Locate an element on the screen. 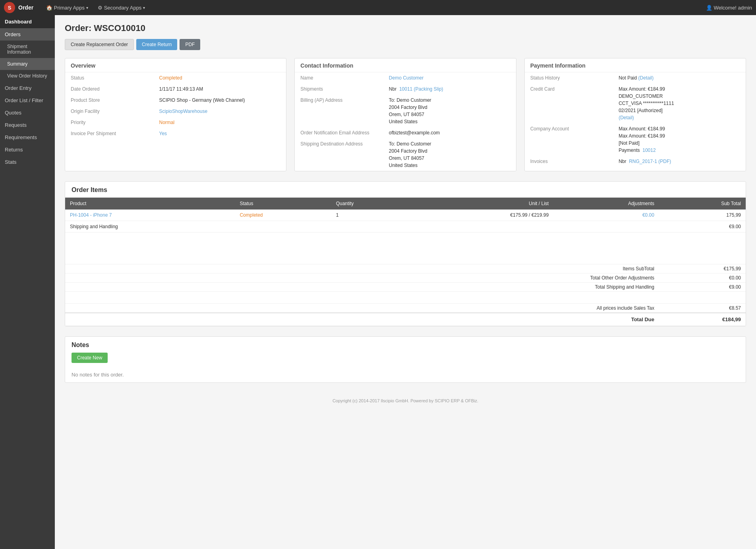 The image size is (756, 549). sidebar-item-requirements: Requirements is located at coordinates (27, 138).